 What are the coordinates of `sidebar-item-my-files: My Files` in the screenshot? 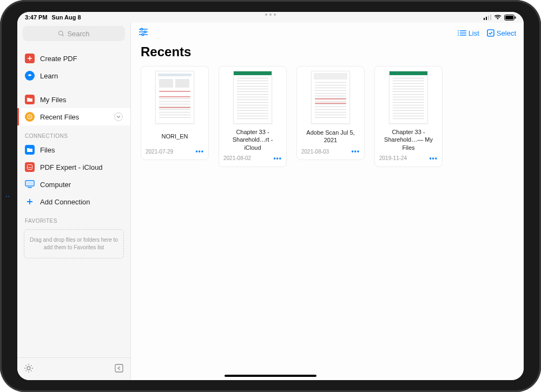 It's located at (74, 99).